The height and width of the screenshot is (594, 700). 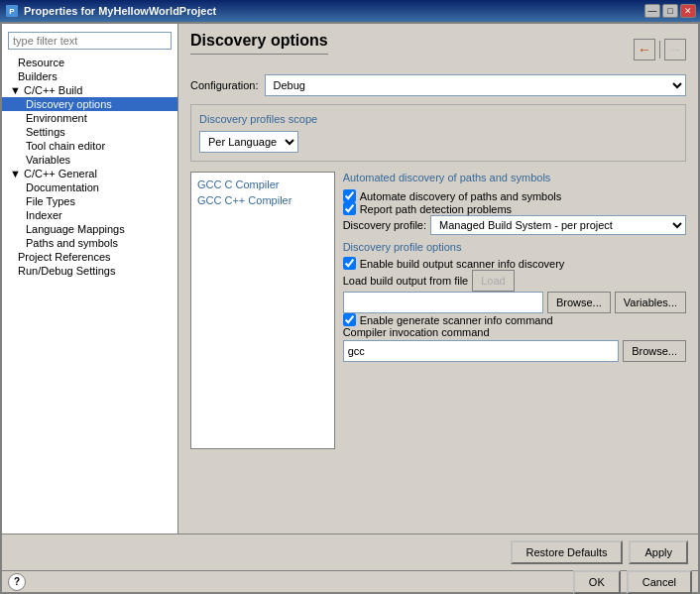 What do you see at coordinates (670, 11) in the screenshot?
I see `title-bar-controls: — □ ✕` at bounding box center [670, 11].